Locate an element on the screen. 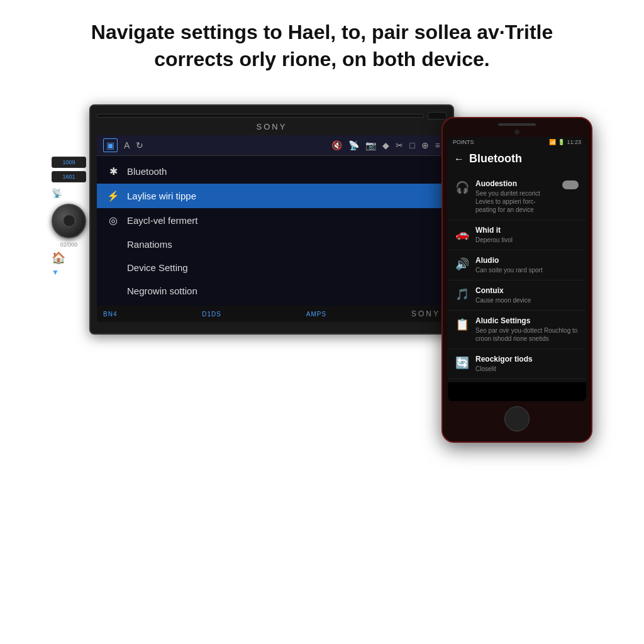 The width and height of the screenshot is (644, 644). clock: 11:23 is located at coordinates (574, 142).